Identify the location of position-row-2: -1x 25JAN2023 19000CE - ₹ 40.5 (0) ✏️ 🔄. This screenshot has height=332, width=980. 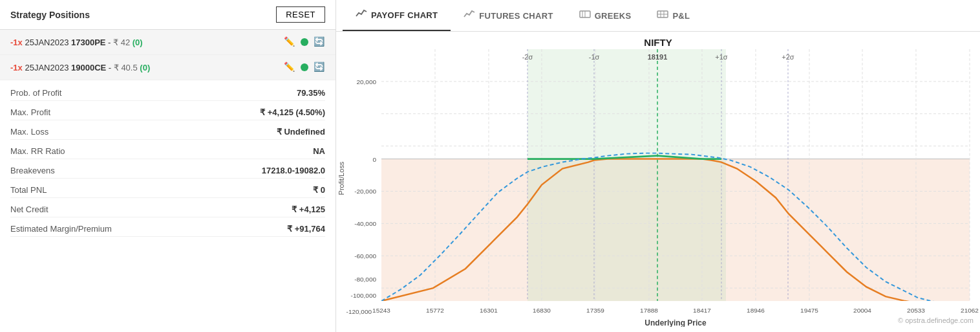
(168, 67).